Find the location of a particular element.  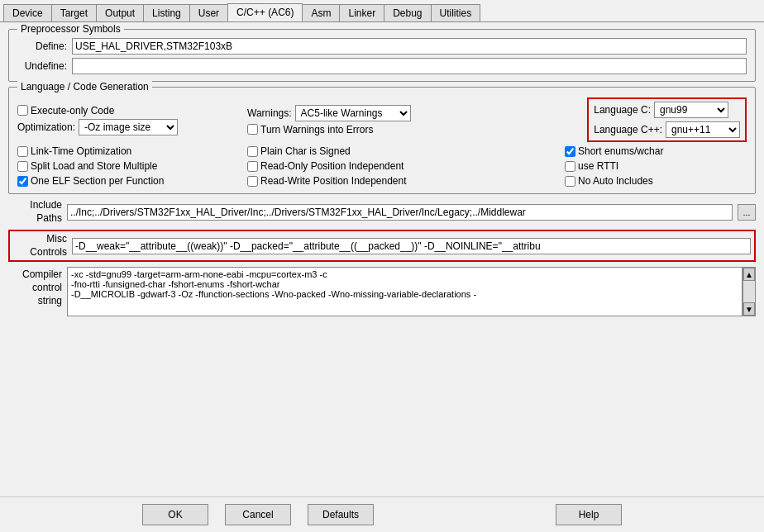

define-row: Define: is located at coordinates (382, 46).